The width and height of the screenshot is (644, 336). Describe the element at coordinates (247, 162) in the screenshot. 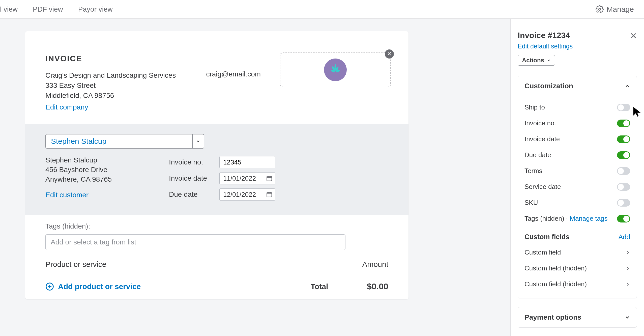

I see `invoice-no-input` at that location.